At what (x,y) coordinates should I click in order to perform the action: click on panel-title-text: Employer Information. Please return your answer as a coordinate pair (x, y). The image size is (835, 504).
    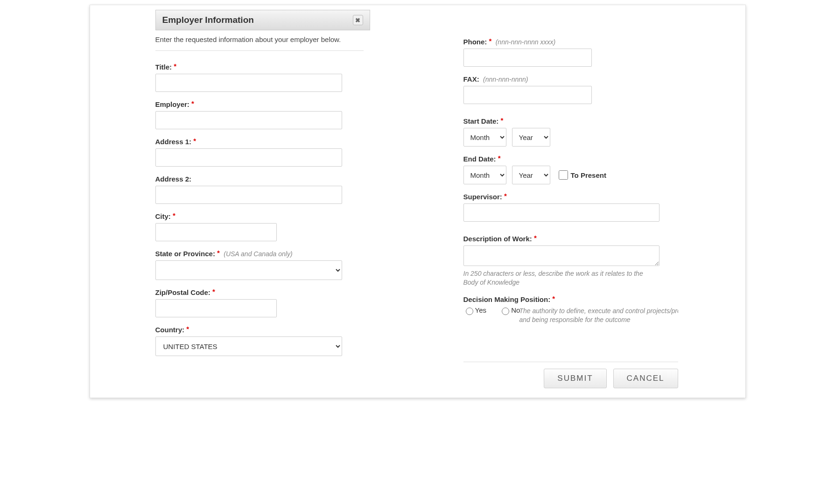
    Looking at the image, I should click on (208, 20).